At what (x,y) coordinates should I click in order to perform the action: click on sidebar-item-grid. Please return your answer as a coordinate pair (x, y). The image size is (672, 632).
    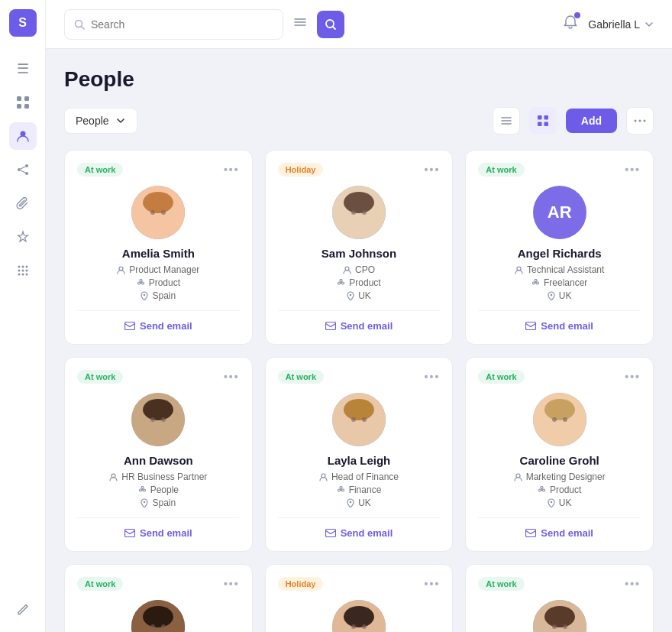
    Looking at the image, I should click on (23, 102).